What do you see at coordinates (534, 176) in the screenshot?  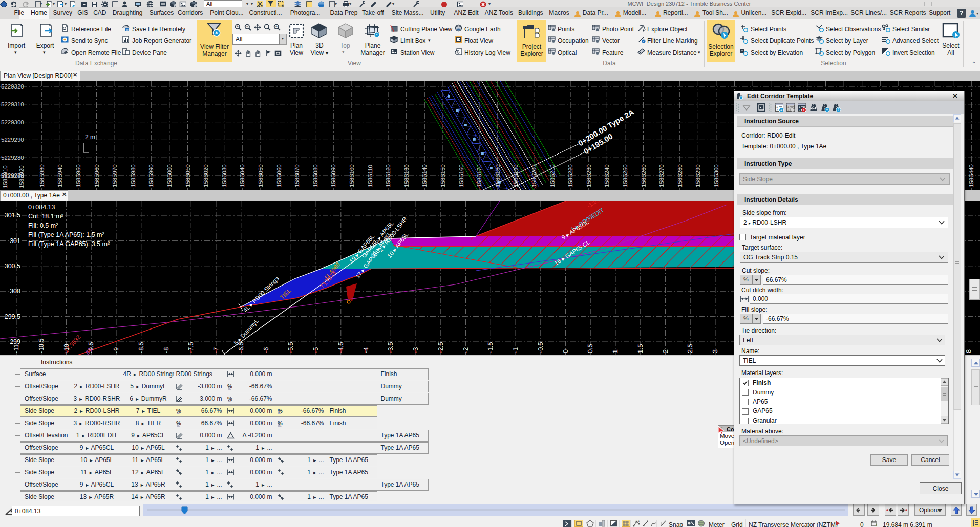 I see `svg-text: 1586200` at bounding box center [534, 176].